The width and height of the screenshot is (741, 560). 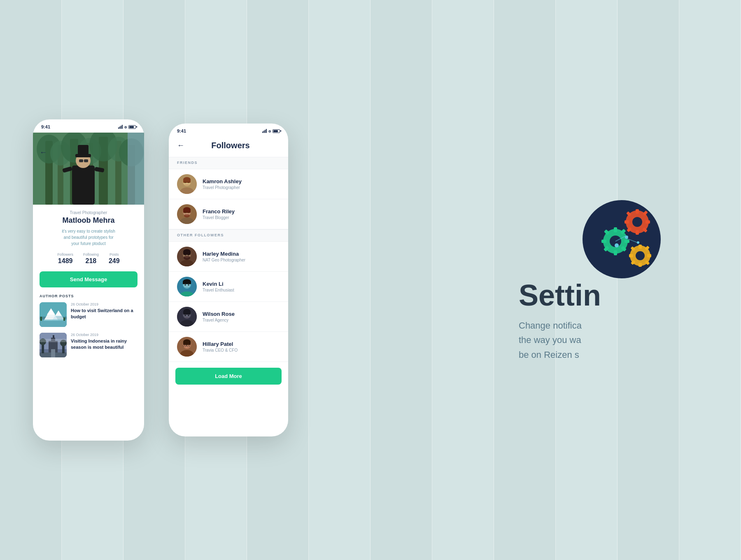 I want to click on stat-followers: Followers 1489, so click(x=65, y=259).